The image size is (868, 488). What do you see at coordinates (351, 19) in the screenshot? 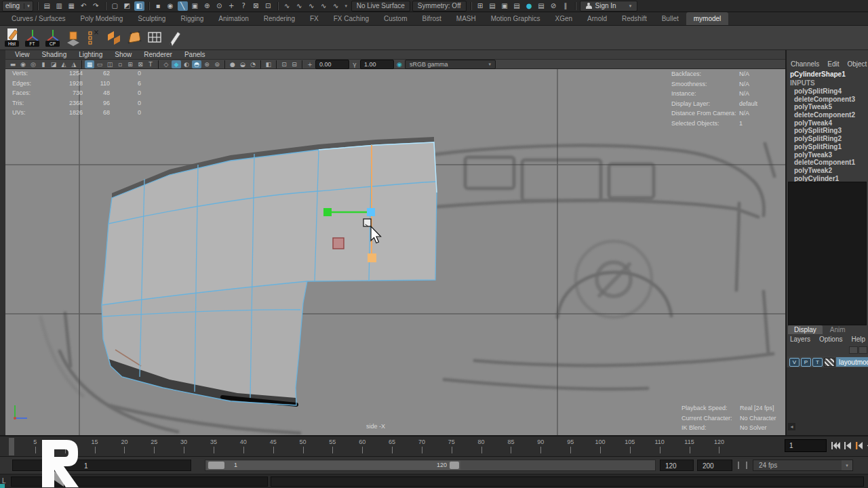
I see `shelf-tab-fx-caching: FX Caching` at bounding box center [351, 19].